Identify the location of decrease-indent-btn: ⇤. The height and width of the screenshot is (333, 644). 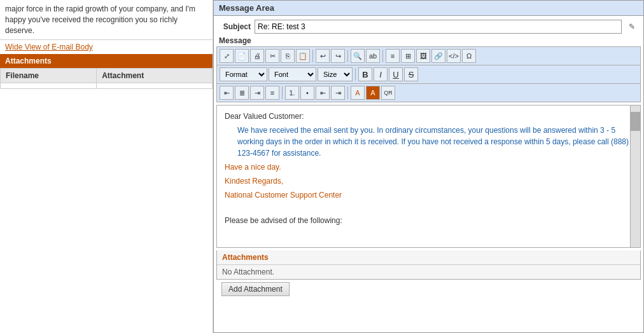
(323, 93).